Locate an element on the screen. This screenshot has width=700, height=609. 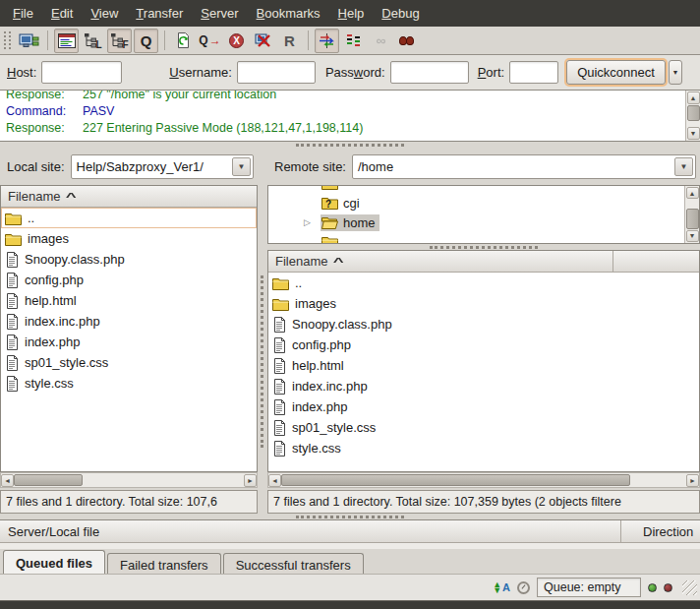
quickconnect-dropdown-button: ▼ is located at coordinates (675, 73).